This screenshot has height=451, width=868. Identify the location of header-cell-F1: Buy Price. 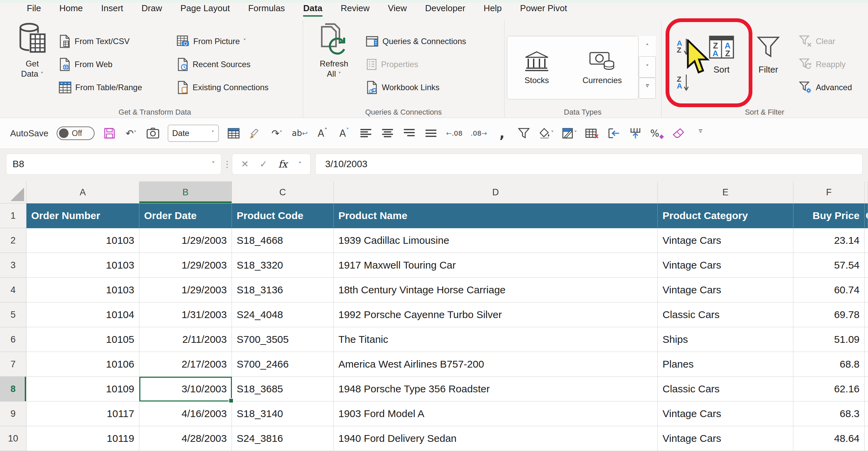
(829, 216).